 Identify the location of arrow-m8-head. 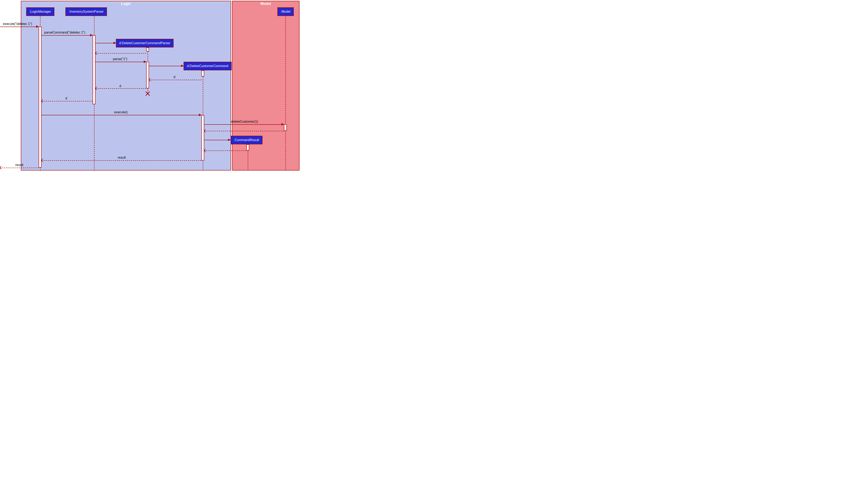
(283, 124).